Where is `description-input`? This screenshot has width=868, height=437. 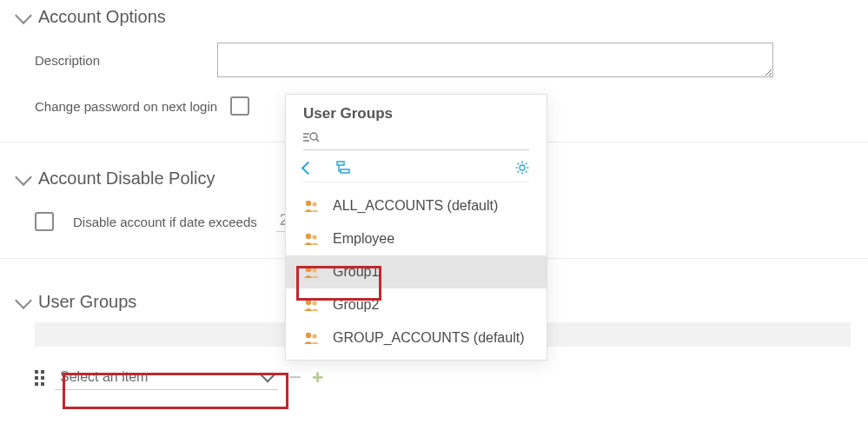 description-input is located at coordinates (495, 60).